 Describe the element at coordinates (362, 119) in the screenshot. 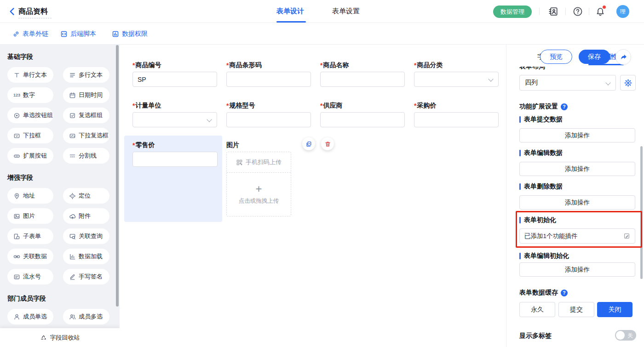

I see `supplier-input` at that location.